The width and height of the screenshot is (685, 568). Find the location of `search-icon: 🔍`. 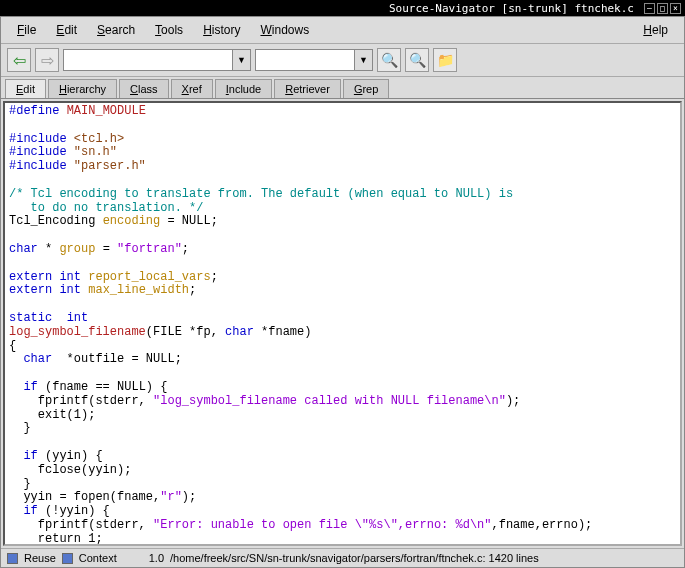

search-icon: 🔍 is located at coordinates (418, 60).